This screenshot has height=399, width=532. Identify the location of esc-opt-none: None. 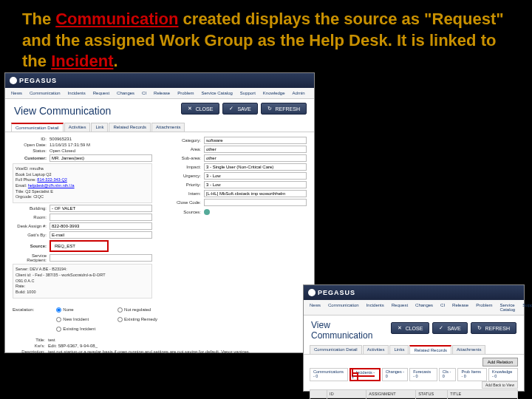
(75, 310).